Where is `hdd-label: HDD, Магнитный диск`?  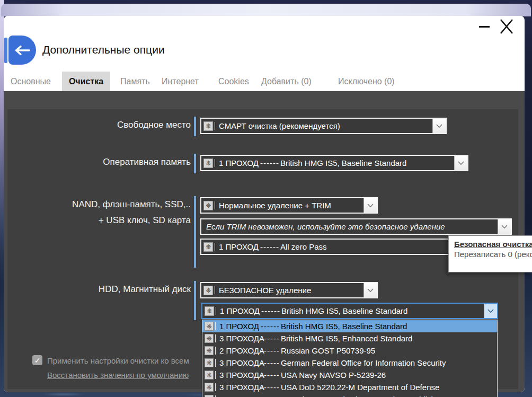
hdd-label: HDD, Магнитный диск is located at coordinates (98, 289).